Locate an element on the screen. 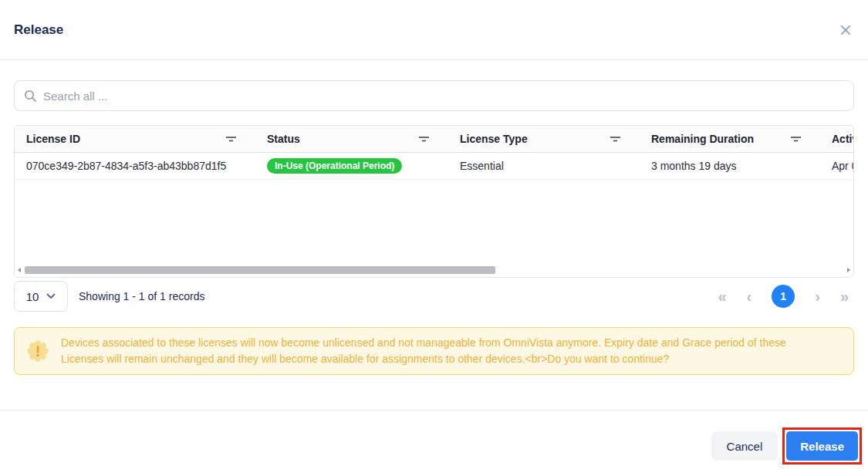 This screenshot has height=473, width=868. cell-activation: Apr 0 is located at coordinates (837, 166).